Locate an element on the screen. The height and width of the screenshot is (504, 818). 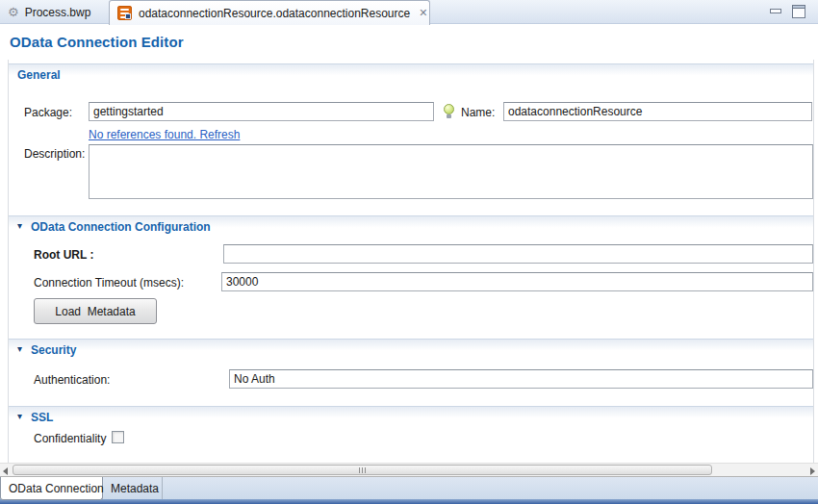
root-url-input is located at coordinates (518, 254).